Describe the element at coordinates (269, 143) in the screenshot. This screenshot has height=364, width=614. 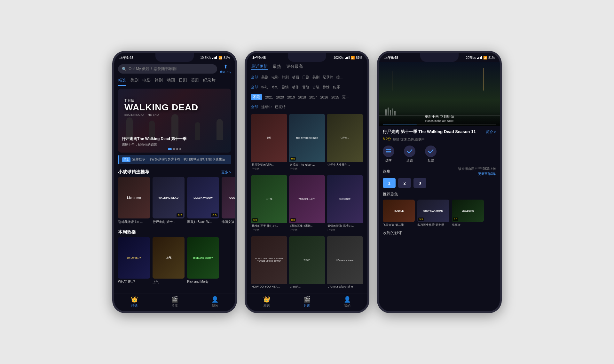
I see `media-cell-1: 妻想 想得到奖的我的... 已完结` at that location.